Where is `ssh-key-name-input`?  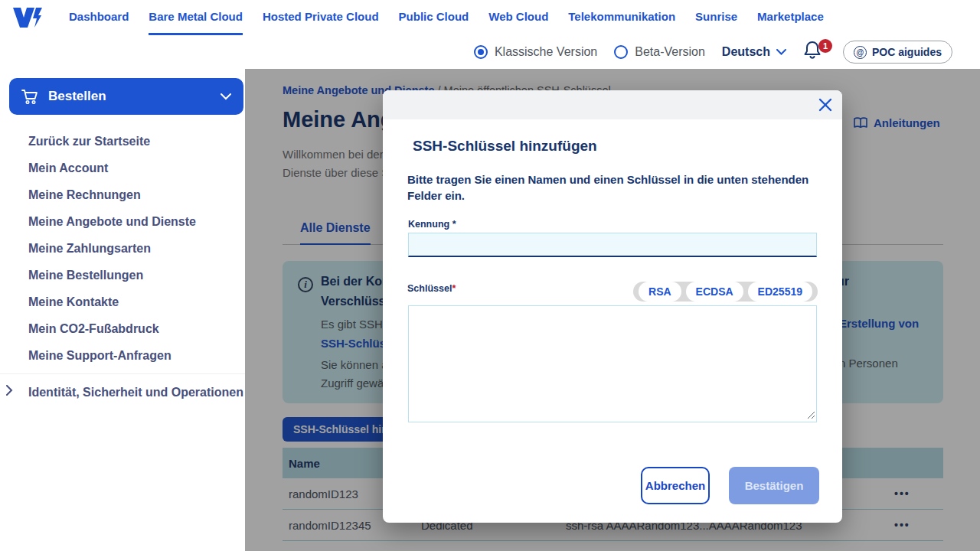 ssh-key-name-input is located at coordinates (612, 245).